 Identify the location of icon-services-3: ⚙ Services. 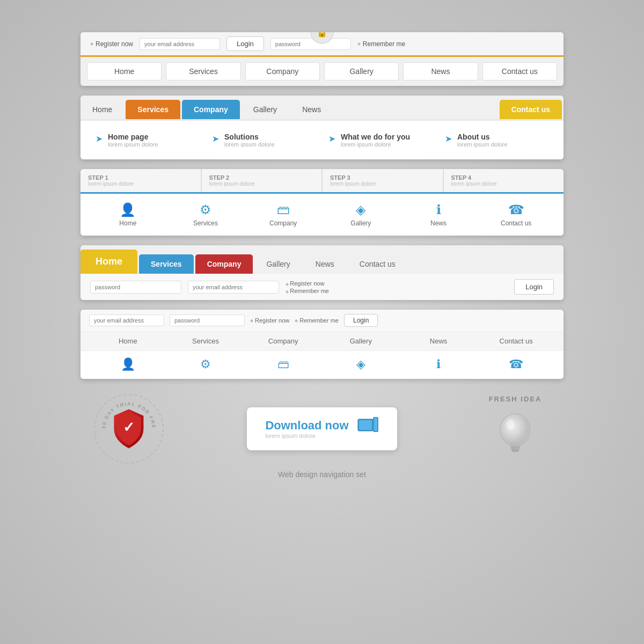
(206, 215).